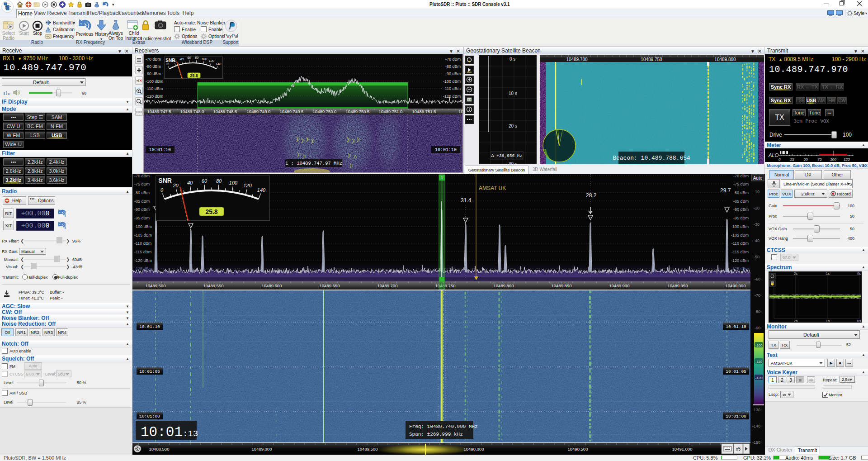 This screenshot has width=868, height=461. What do you see at coordinates (446, 286) in the screenshot?
I see `svg-text: 10489.750` at bounding box center [446, 286].